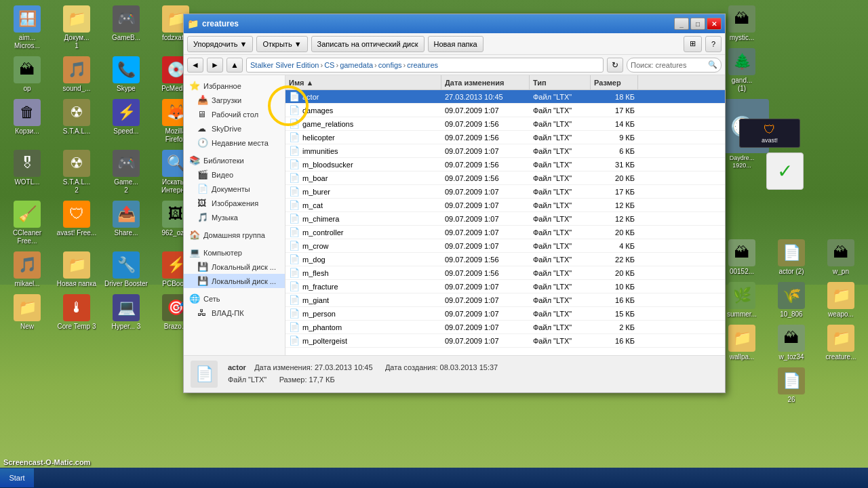 Image resolution: width=868 pixels, height=488 pixels. I want to click on nav-disk-c: 💾 Локальный диск ..., so click(235, 267).